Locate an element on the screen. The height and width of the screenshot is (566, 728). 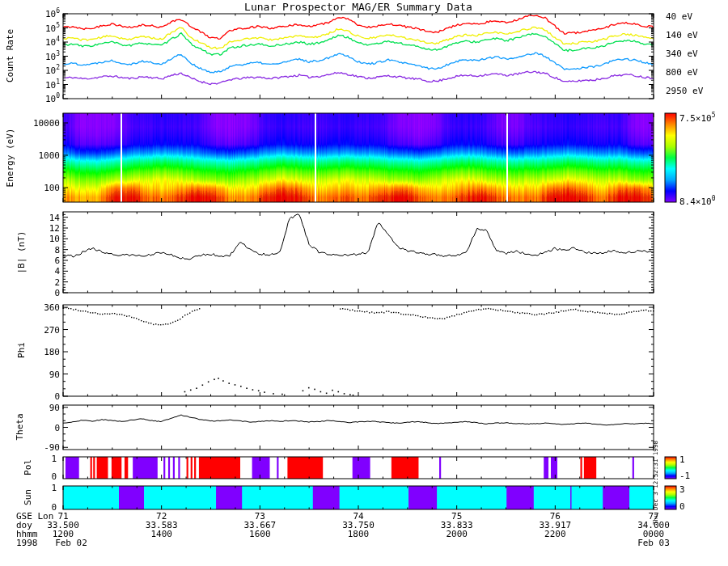
theta-line is located at coordinates (358, 420).